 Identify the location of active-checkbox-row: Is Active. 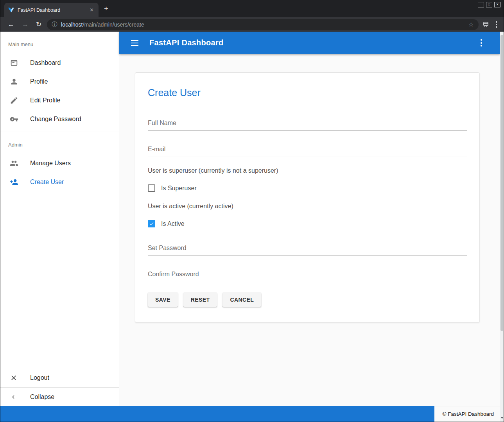
(307, 224).